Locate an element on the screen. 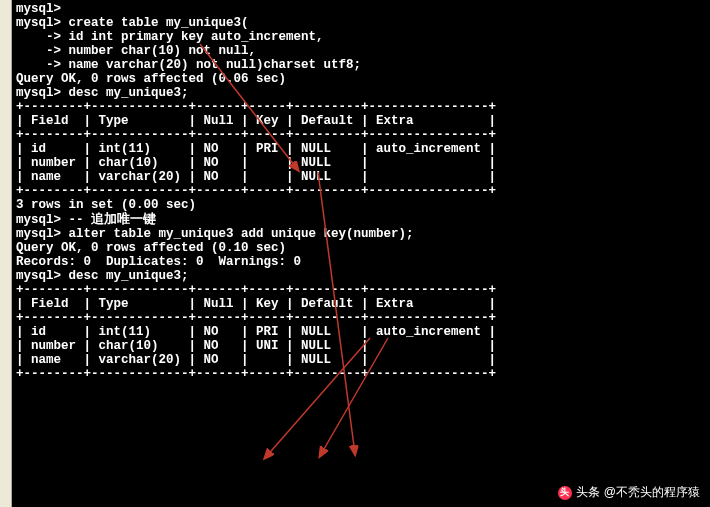 This screenshot has height=507, width=710. terminal-line: mysql> alter table my_unique3 add unique… is located at coordinates (363, 234).